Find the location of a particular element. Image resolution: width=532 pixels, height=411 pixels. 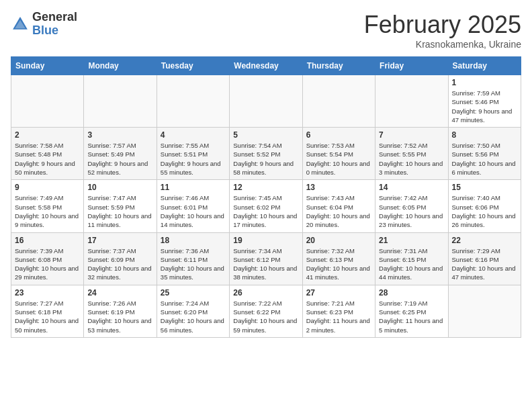

calendar-cell: 18Sunrise: 7:36 AM Sunset: 6:11 PM Dayli… is located at coordinates (193, 259).